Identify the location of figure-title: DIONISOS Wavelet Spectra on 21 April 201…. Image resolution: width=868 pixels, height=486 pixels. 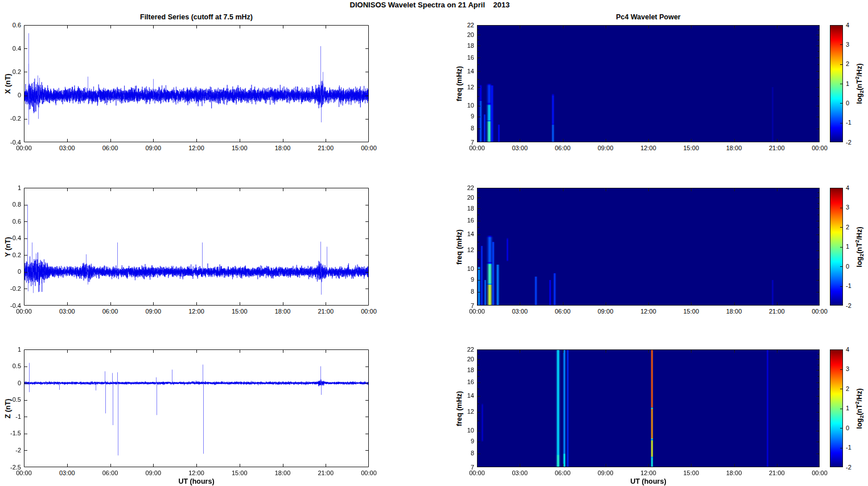
(430, 5).